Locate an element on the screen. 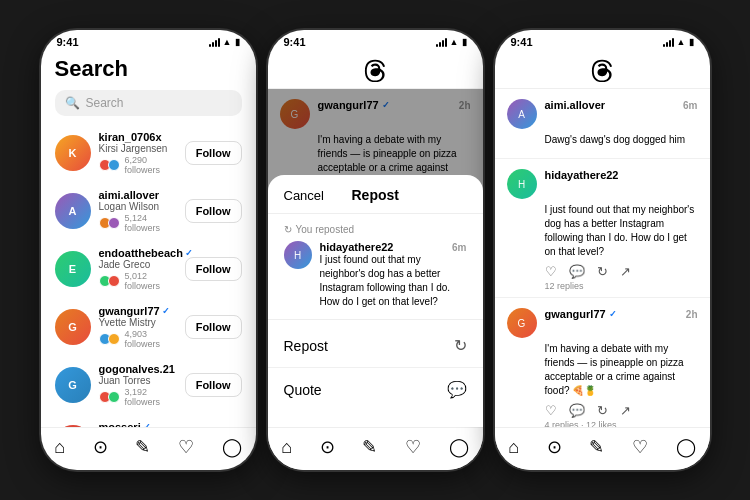 The height and width of the screenshot is (500, 750). user-info: aimi.allover Logan Wilson 5,124 follower… is located at coordinates (138, 211).